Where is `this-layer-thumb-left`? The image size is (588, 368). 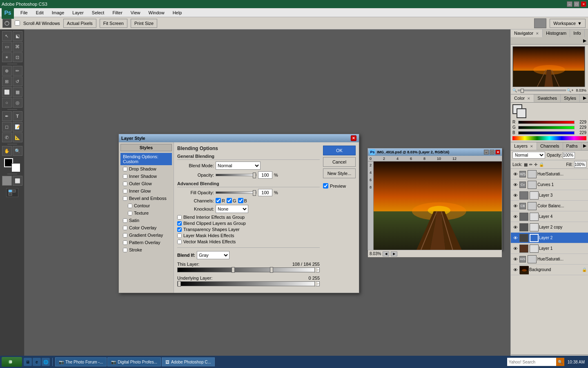
this-layer-thumb-left is located at coordinates (233, 270).